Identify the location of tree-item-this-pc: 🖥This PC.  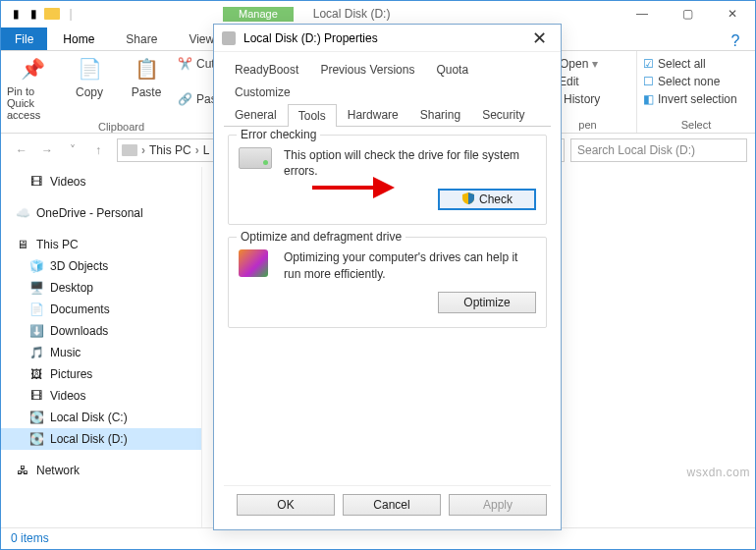
(101, 245).